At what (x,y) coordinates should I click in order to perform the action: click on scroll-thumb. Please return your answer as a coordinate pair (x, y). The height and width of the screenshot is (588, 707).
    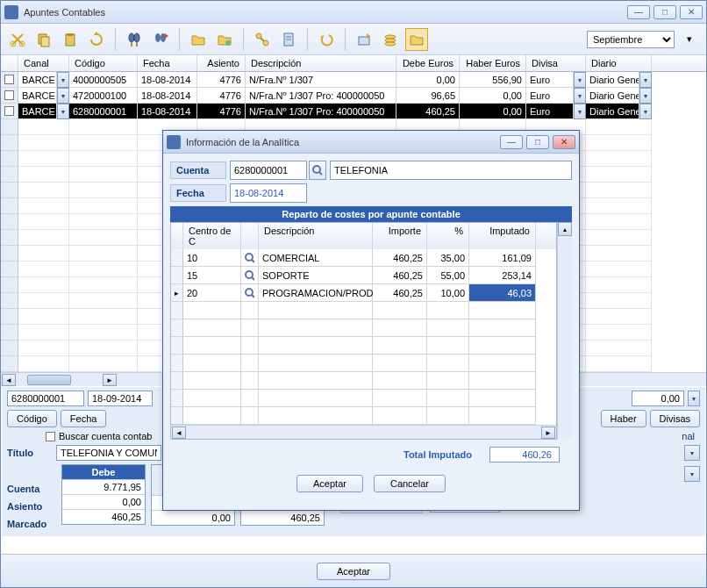
    Looking at the image, I should click on (49, 380).